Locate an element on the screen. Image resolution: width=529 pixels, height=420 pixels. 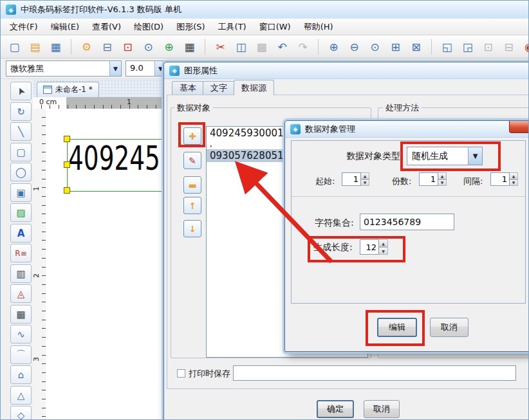
menu-view: 查看(V) is located at coordinates (107, 27).